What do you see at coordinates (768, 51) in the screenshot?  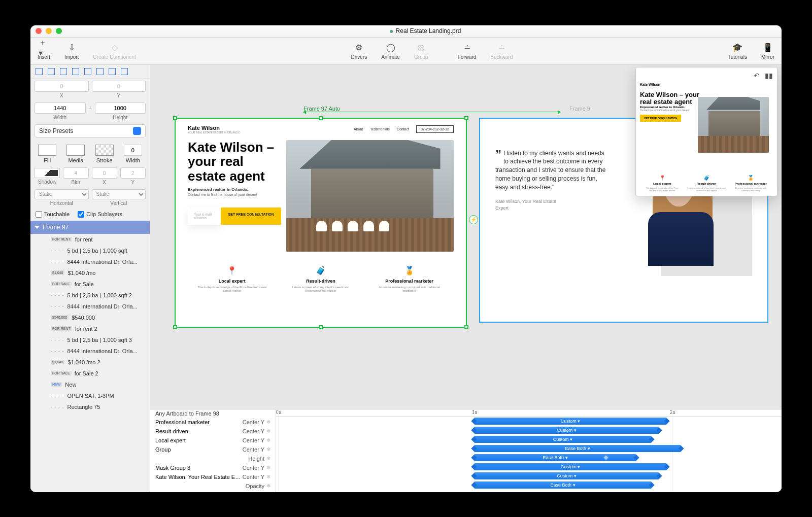 I see `mirror-button: 📱Mirror` at bounding box center [768, 51].